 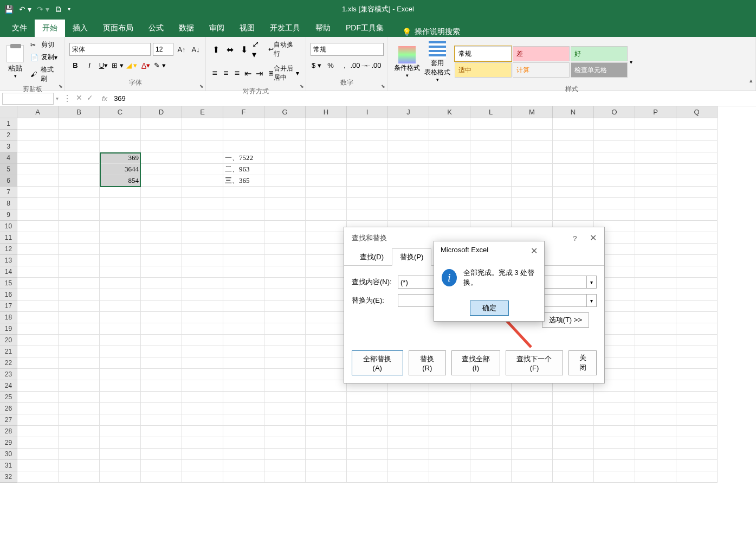 What do you see at coordinates (409, 465) in the screenshot?
I see `cell-J31` at bounding box center [409, 465].